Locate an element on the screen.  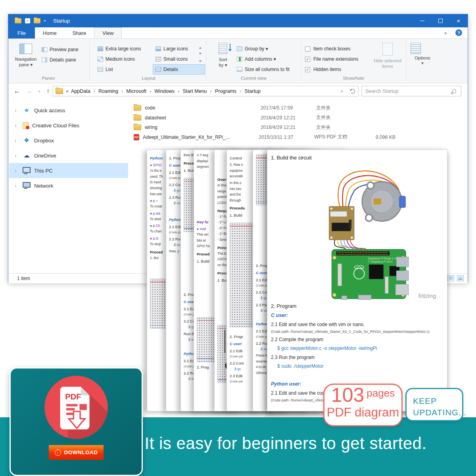
file-date: 2016/4/29 12:21 is located at coordinates (288, 127).